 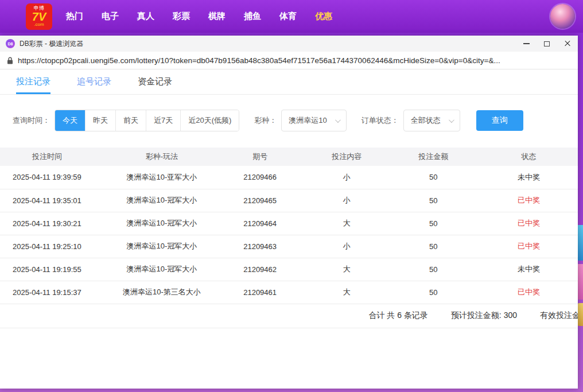 I want to click on col-header-5: 投注金额, so click(x=434, y=157).